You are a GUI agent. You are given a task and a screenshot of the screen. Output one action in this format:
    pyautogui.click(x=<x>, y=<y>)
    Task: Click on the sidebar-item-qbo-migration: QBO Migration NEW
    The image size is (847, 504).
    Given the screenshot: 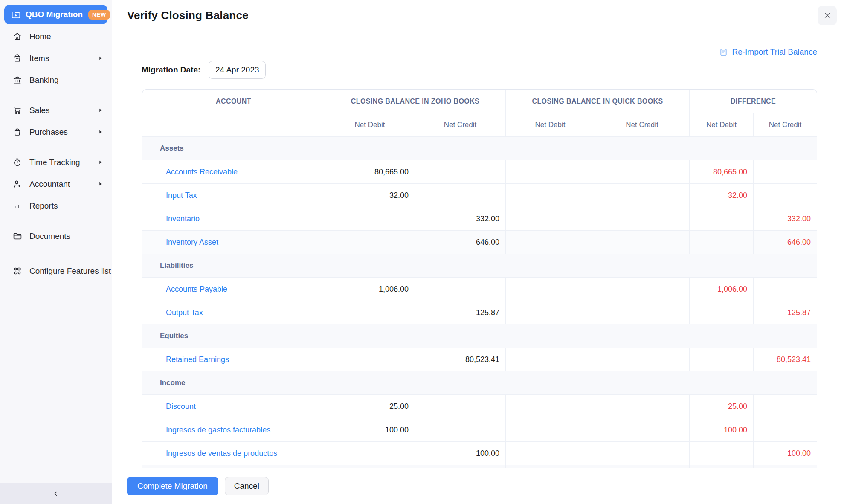 What is the action you would take?
    pyautogui.click(x=56, y=14)
    